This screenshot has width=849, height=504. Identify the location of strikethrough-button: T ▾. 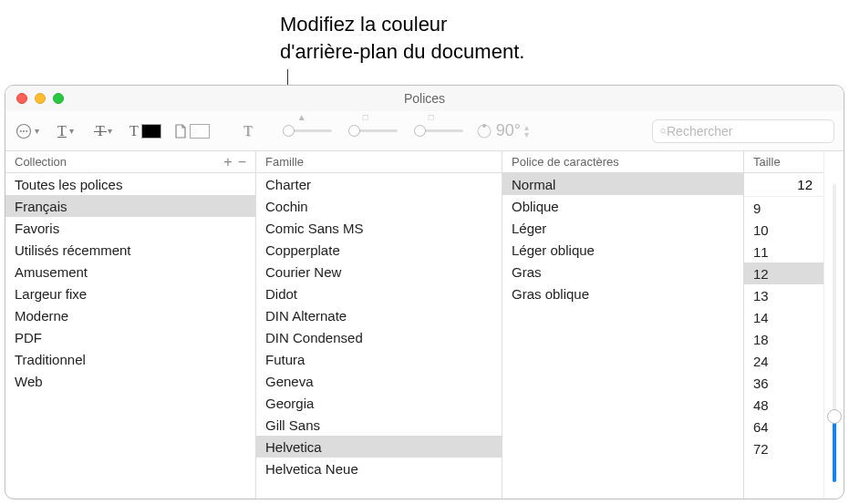
(104, 131).